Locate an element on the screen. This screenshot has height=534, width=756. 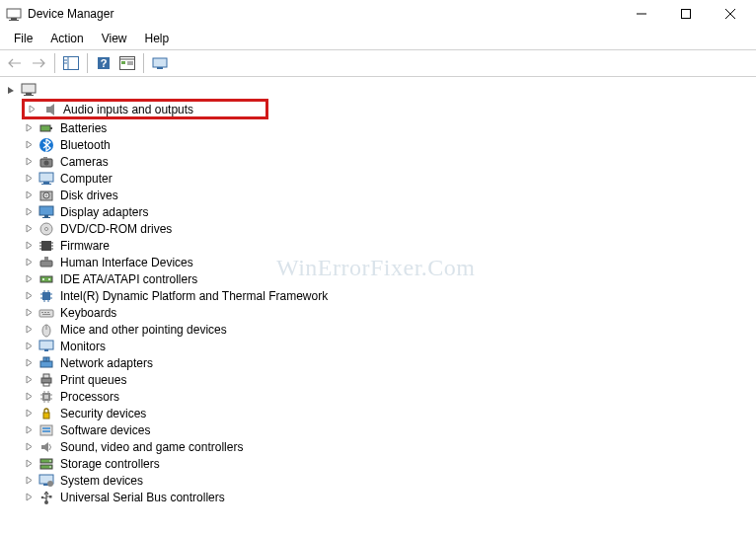
keyboard-icon is located at coordinates (46, 313).